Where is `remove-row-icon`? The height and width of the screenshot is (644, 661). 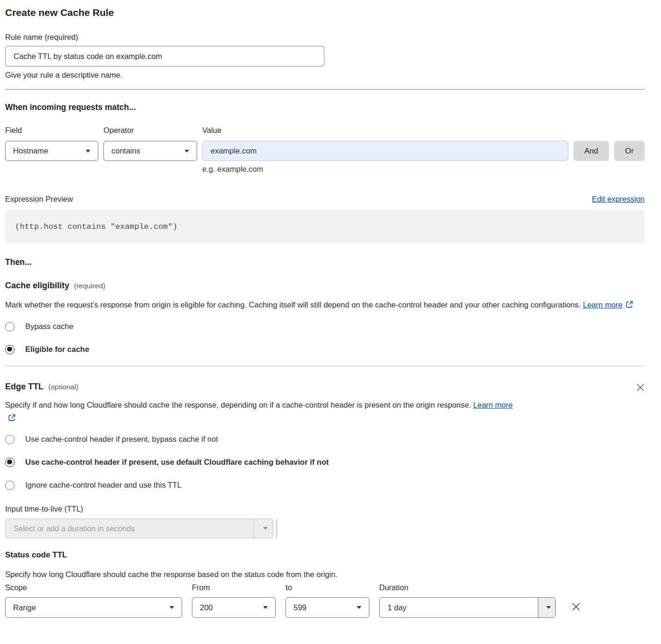
remove-row-icon is located at coordinates (576, 607).